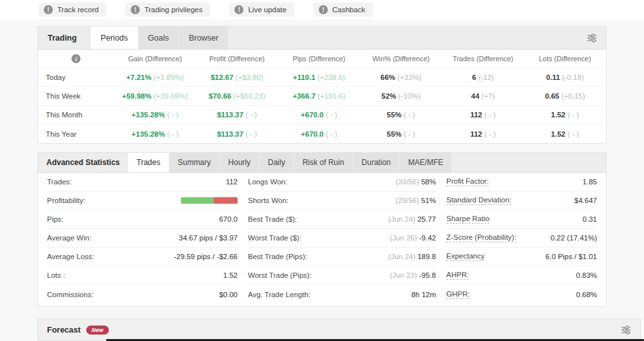 This screenshot has height=341, width=644. I want to click on badge-track-record: Track record, so click(72, 10).